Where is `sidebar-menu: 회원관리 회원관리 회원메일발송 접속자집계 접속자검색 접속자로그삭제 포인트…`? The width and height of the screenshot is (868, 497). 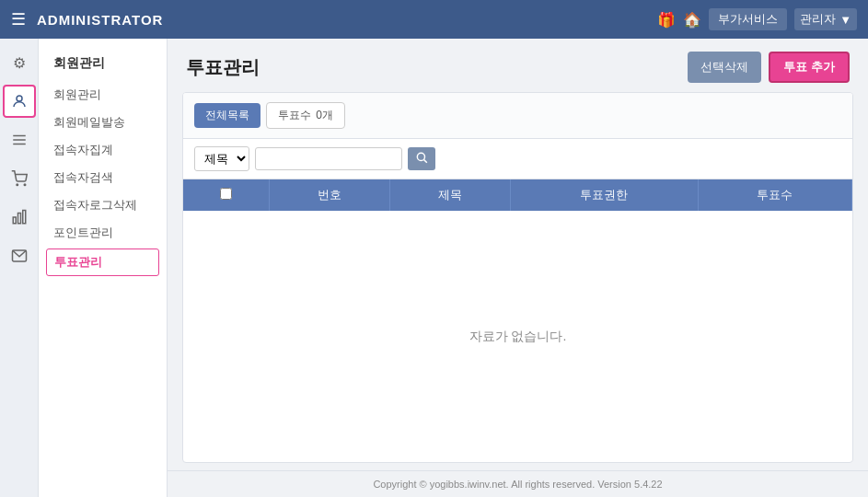 sidebar-menu: 회원관리 회원관리 회원메일발송 접속자집계 접속자검색 접속자로그삭제 포인트… is located at coordinates (103, 268).